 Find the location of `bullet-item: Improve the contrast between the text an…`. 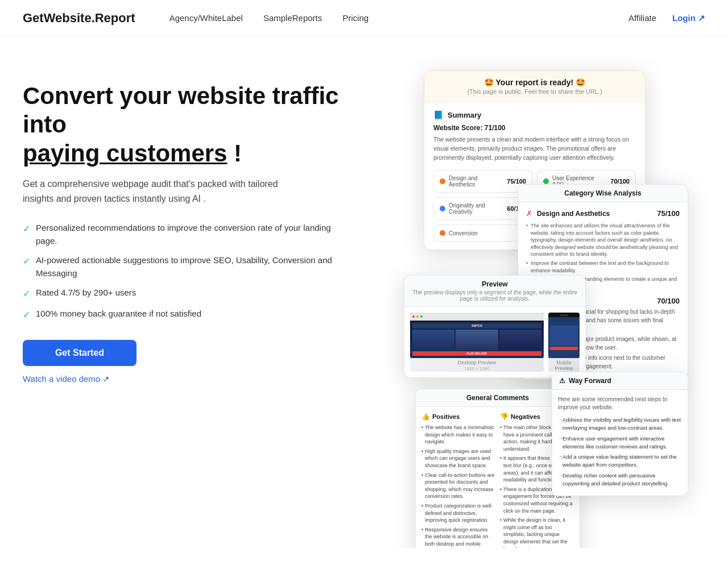

bullet-item: Improve the contrast between the text an… is located at coordinates (603, 267).